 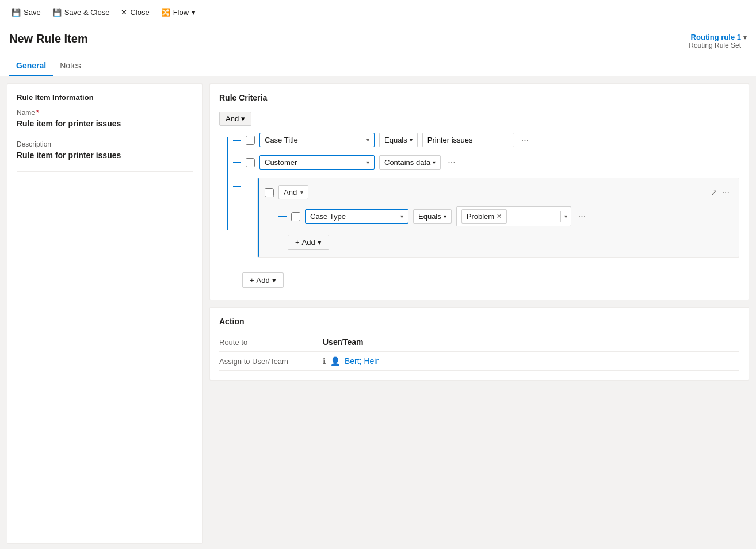 What do you see at coordinates (479, 281) in the screenshot?
I see `outer-add-area: + Add ▾` at bounding box center [479, 281].